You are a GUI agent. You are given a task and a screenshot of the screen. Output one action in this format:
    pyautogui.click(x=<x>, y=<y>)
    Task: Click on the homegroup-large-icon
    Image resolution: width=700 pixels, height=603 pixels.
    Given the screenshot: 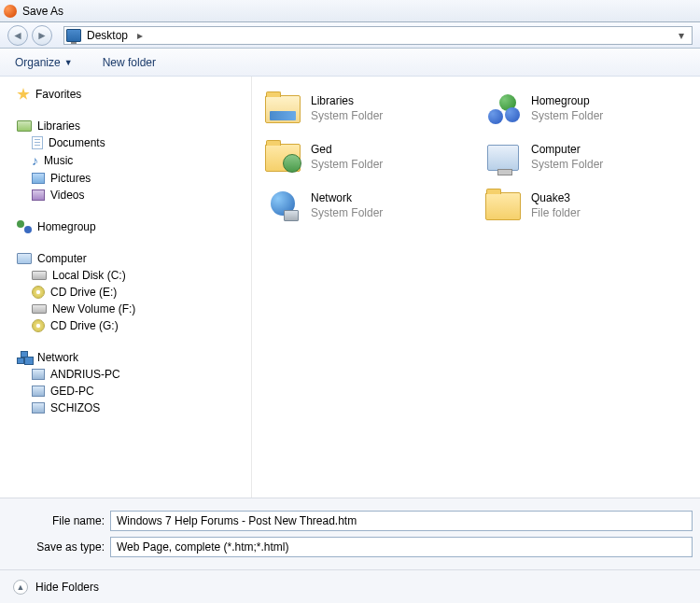 What is the action you would take?
    pyautogui.click(x=503, y=109)
    